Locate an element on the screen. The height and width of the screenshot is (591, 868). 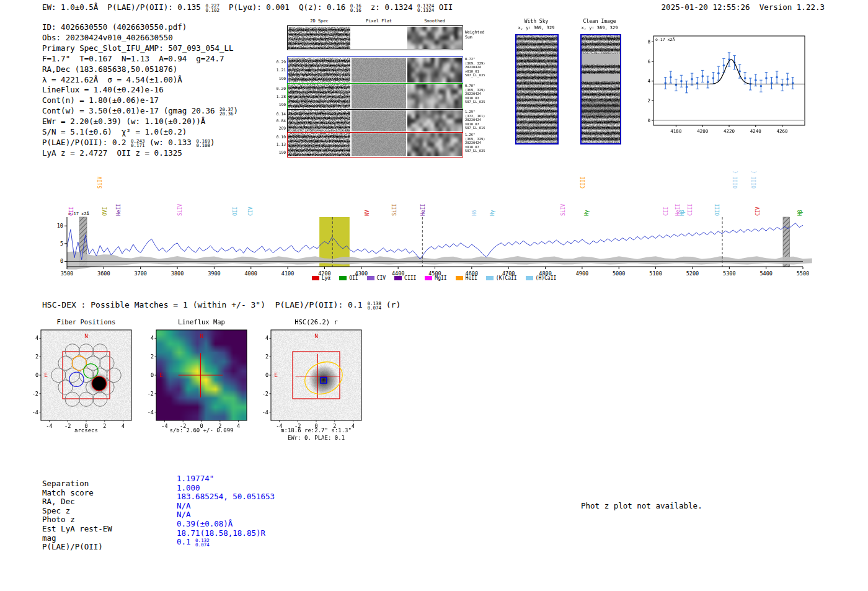
match-row-value: 0.39(±0.08)Å is located at coordinates (205, 523).